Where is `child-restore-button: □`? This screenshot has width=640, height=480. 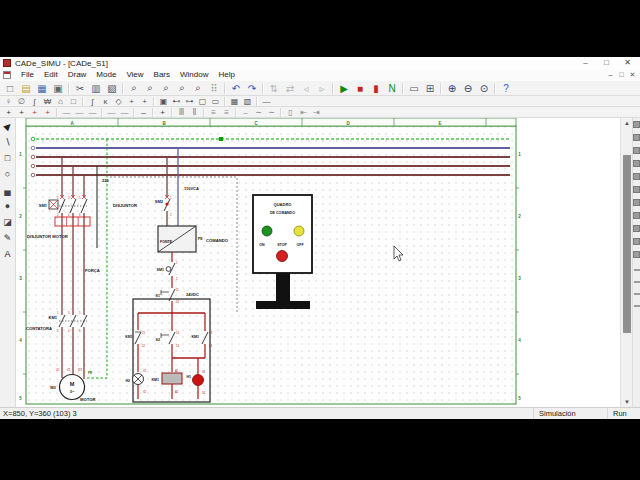 child-restore-button: □ is located at coordinates (622, 75).